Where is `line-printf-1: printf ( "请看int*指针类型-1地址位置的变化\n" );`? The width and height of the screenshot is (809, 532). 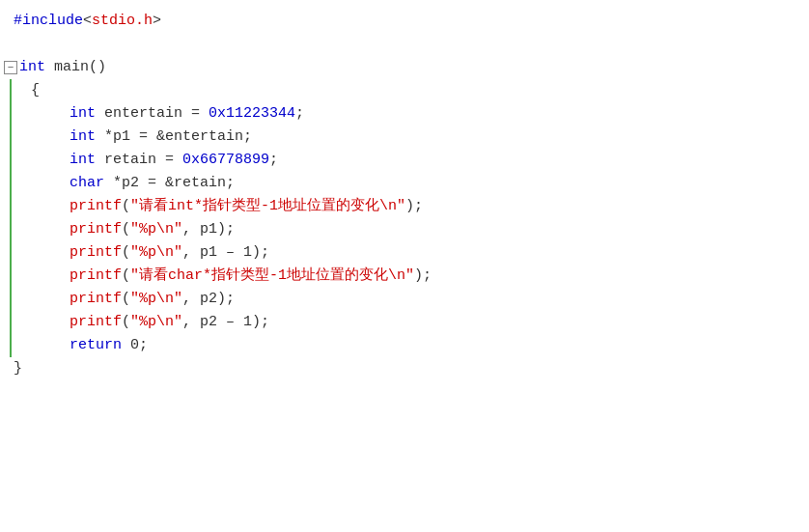 line-printf-1: printf ( "请看int*指针类型-1地址位置的变化\n" ); is located at coordinates (409, 207).